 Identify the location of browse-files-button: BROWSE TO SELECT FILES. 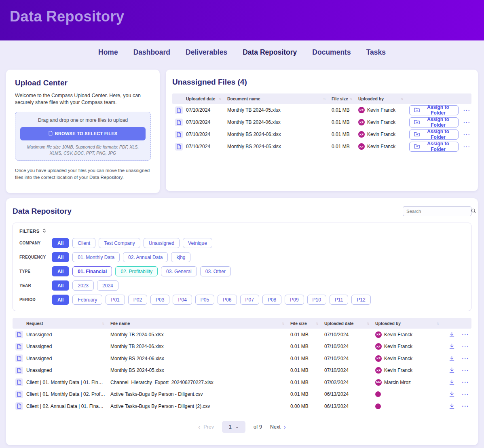
(83, 134).